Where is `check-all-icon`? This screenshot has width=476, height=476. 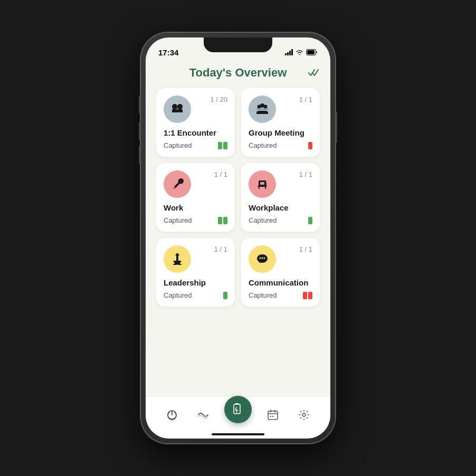 check-all-icon is located at coordinates (314, 73).